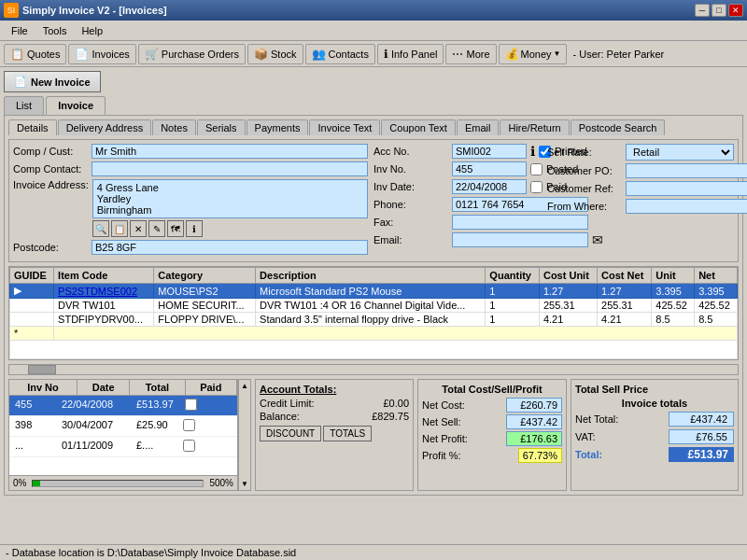 Image resolution: width=747 pixels, height=560 pixels. I want to click on sub-tab-postcode: Postcode Search, so click(618, 127).